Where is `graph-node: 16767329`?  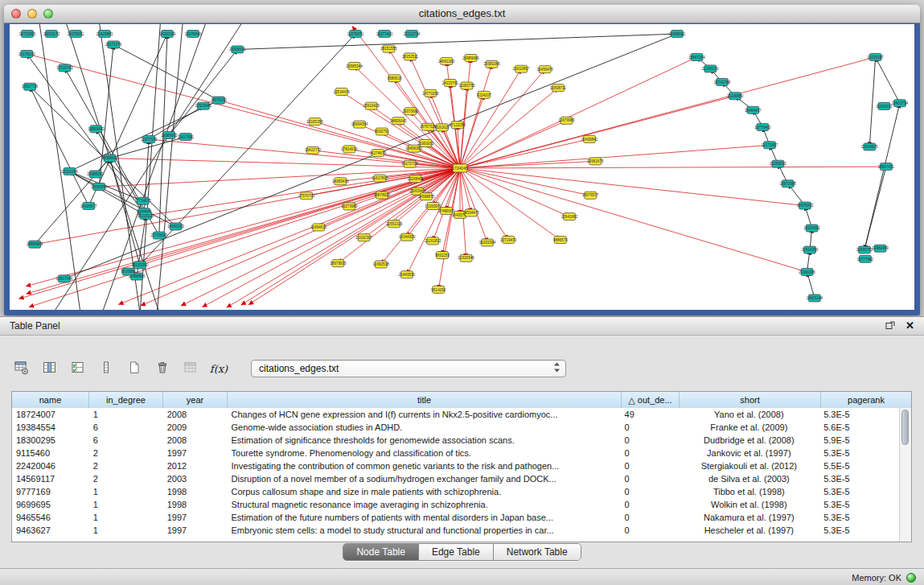 graph-node: 16767329 is located at coordinates (428, 127).